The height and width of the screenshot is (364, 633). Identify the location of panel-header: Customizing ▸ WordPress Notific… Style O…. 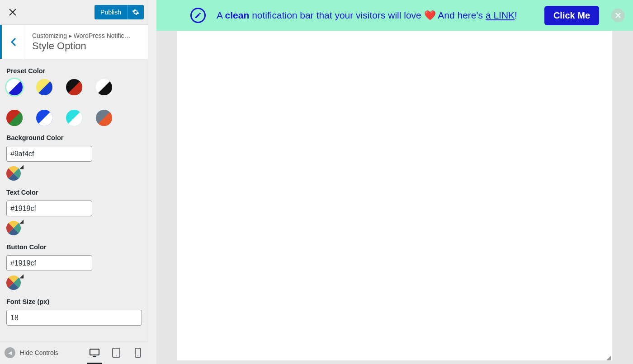
(74, 42).